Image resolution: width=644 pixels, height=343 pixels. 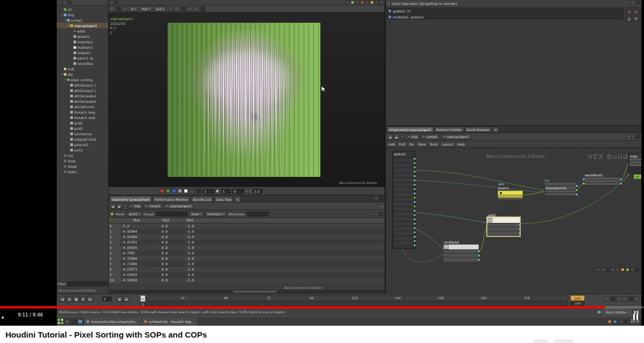 I want to click on lock-icon, so click(x=633, y=136).